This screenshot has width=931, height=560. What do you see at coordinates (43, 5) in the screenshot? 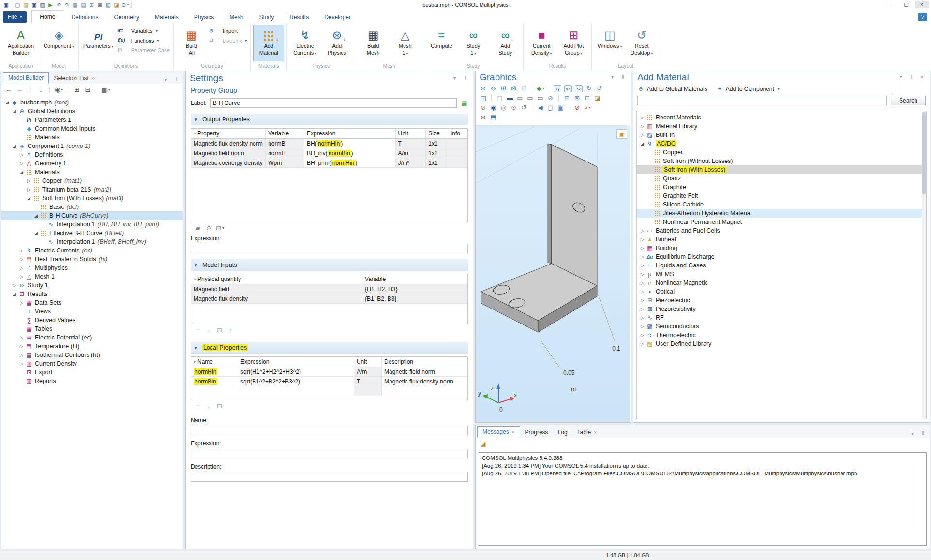
I see `save-as-icon: ▥` at bounding box center [43, 5].